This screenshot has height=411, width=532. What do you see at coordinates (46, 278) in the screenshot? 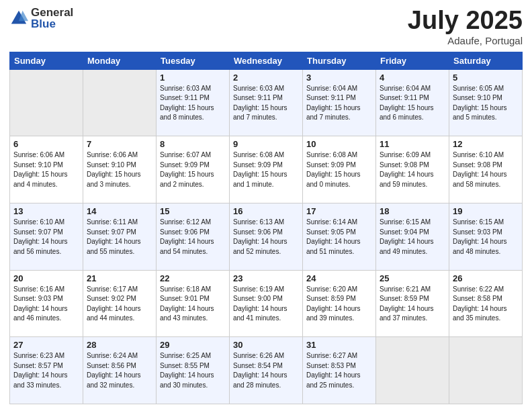
I see `day-number: 20` at bounding box center [46, 278].